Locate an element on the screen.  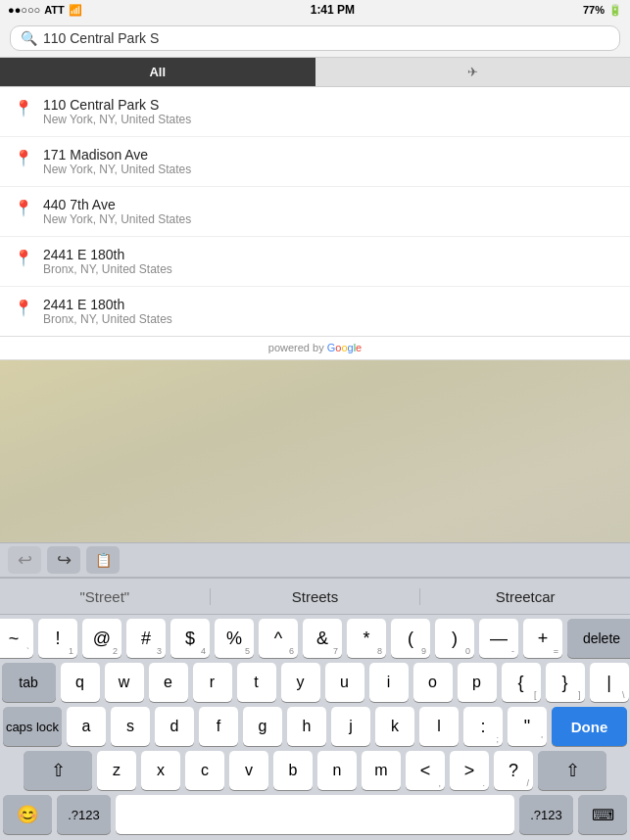
status-bar: ●●○○○ ATT 📶 1:41 PM 77% 🔋 is located at coordinates (315, 10).